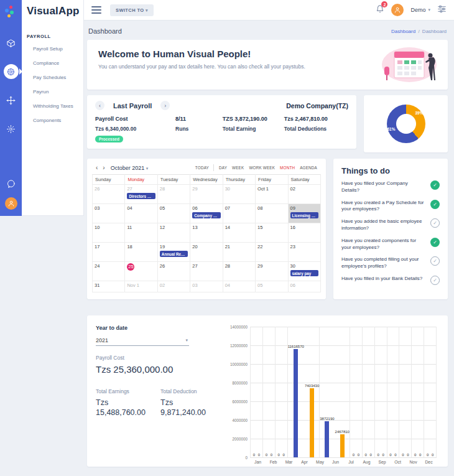 Image resolution: width=454 pixels, height=476 pixels. Describe the element at coordinates (287, 168) in the screenshot. I see `calendar-view-month: MONTH` at that location.